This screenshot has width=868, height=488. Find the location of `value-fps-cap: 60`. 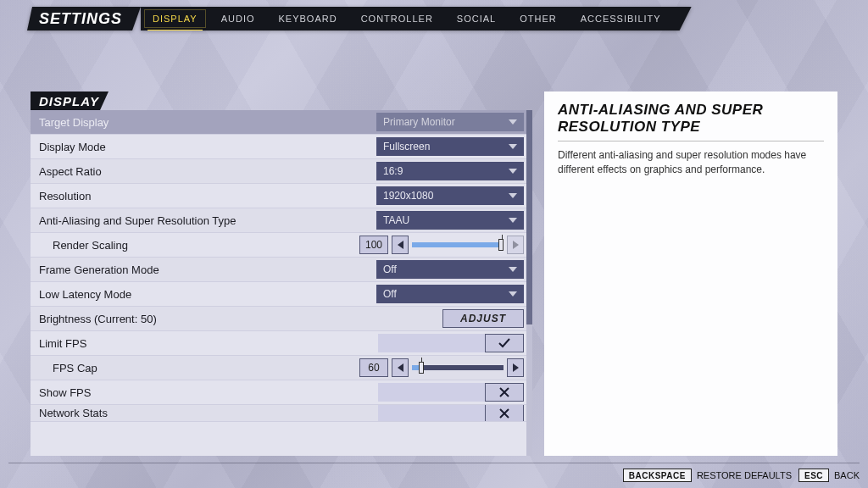

value-fps-cap: 60 is located at coordinates (374, 368).